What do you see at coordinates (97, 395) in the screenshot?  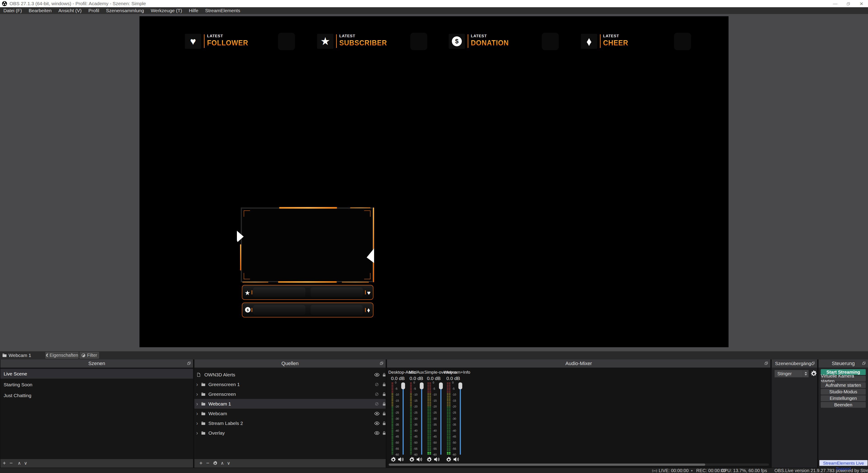 I see `scene-item: Just Chatting` at bounding box center [97, 395].